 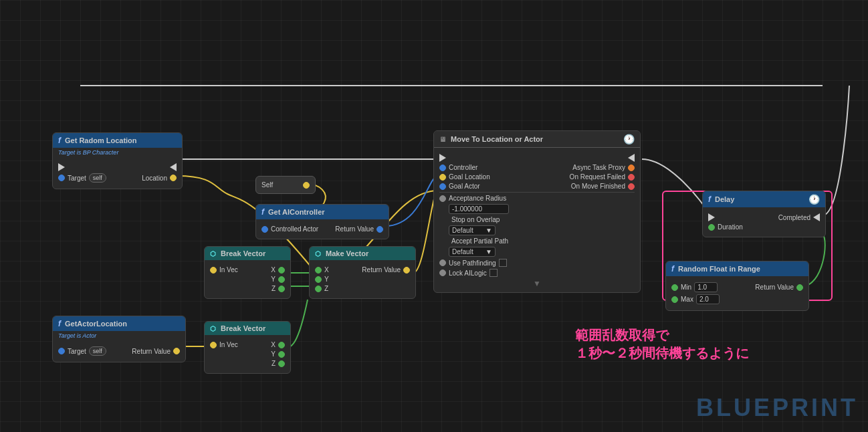 I want to click on stop-on-overlap-label: Stop on Overlap, so click(x=475, y=219).